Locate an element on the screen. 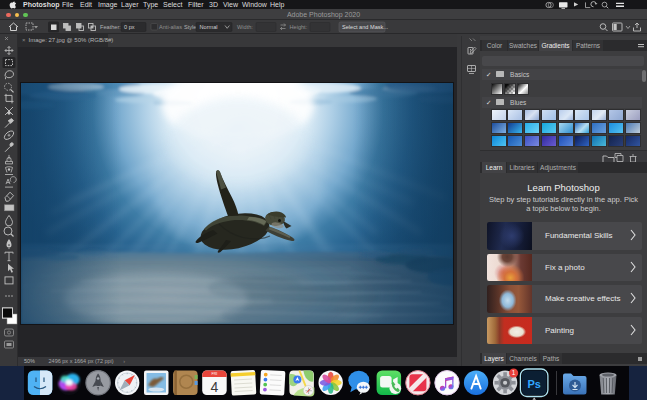 This screenshot has height=400, width=647. svg-text: 1 is located at coordinates (514, 372).